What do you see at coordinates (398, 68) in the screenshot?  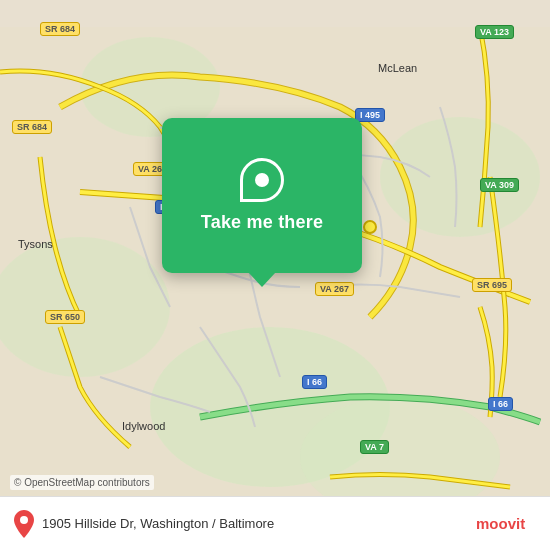 I see `place-label-mclean: McLean` at bounding box center [398, 68].